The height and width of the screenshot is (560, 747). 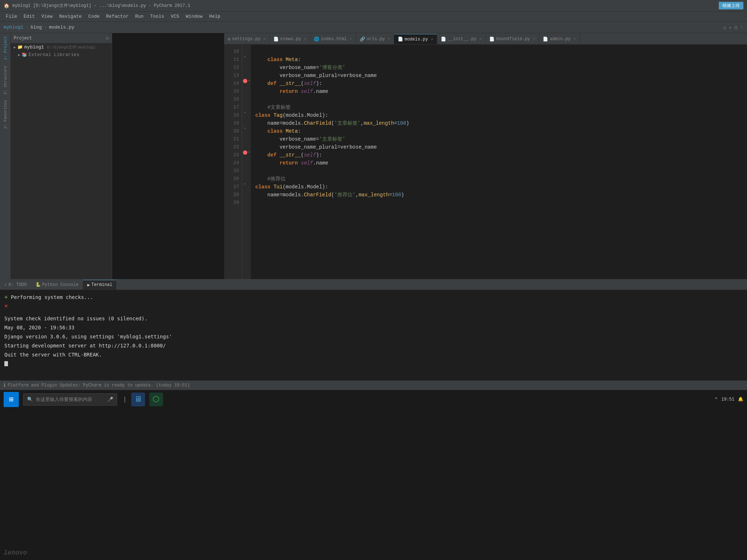 What do you see at coordinates (512, 39) in the screenshot?
I see `tab-boundfield: 📄 boundfield.py ×` at bounding box center [512, 39].